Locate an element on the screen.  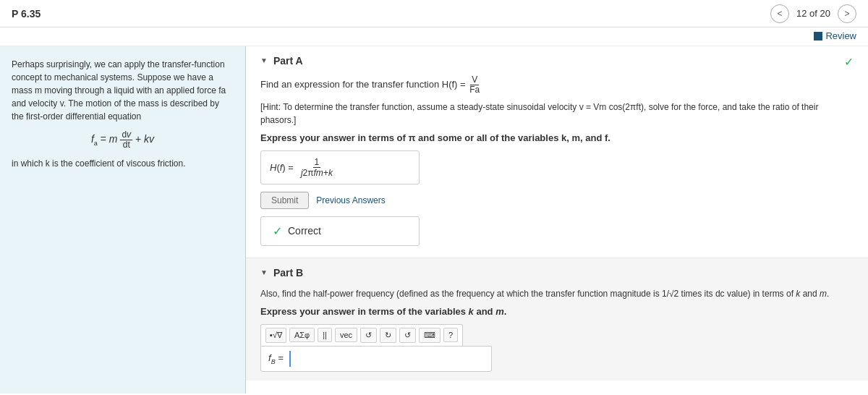
page-count: 12 of 20 is located at coordinates (813, 13).